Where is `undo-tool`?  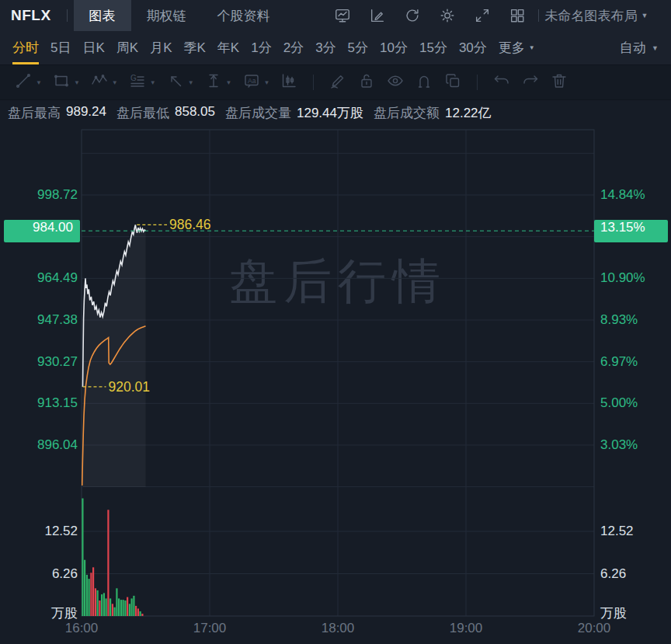
undo-tool is located at coordinates (502, 82).